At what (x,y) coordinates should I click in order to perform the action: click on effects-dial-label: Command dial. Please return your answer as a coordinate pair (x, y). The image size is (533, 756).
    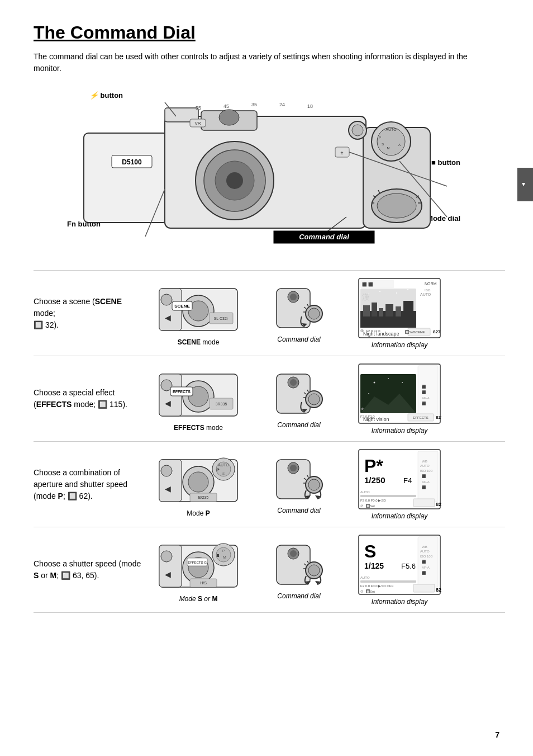
    Looking at the image, I should click on (298, 425).